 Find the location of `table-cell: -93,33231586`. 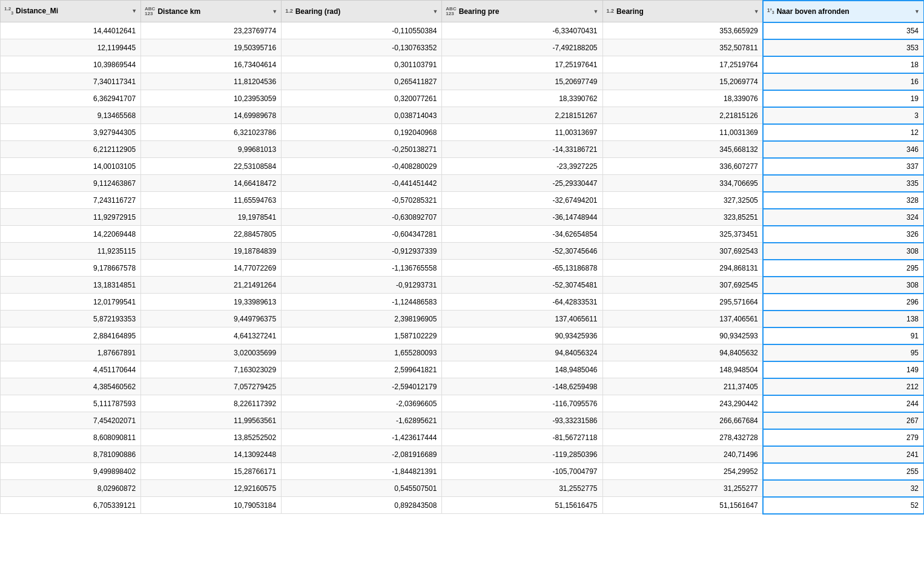

table-cell: -93,33231586 is located at coordinates (522, 421).